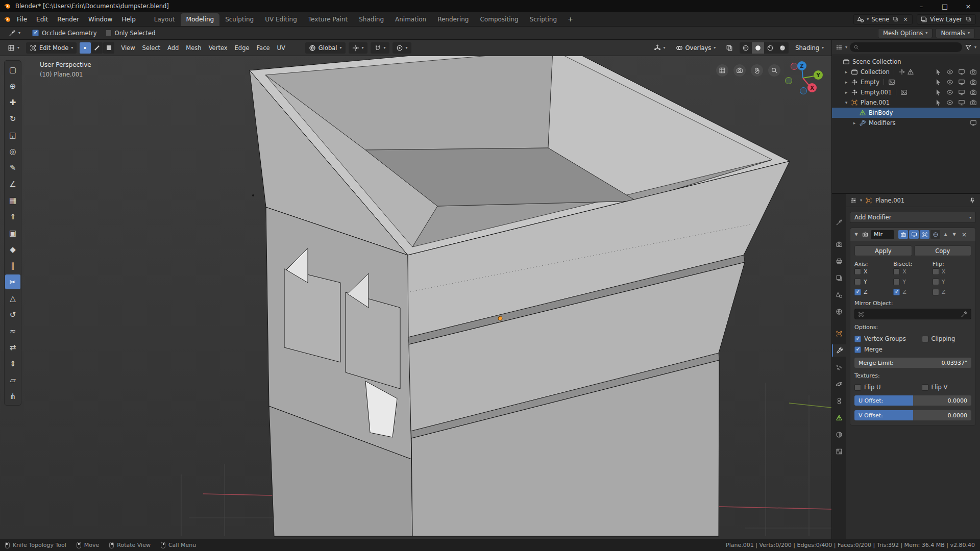 Image resolution: width=980 pixels, height=551 pixels. I want to click on mesh-options-panel-button: Mesh Options ▾, so click(905, 33).